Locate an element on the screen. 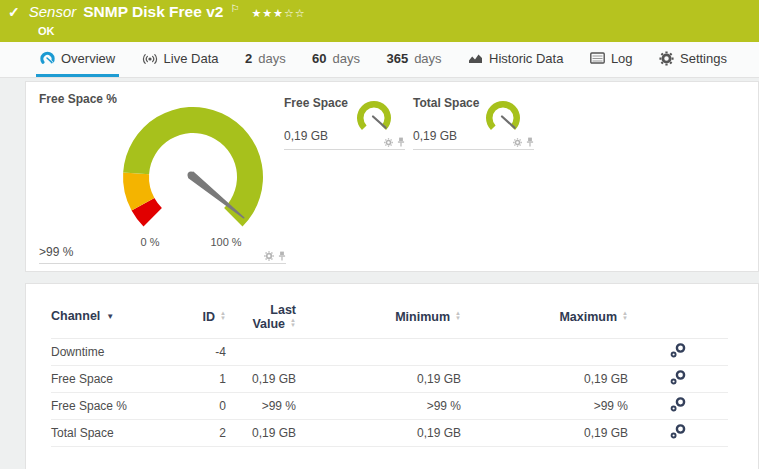 The height and width of the screenshot is (469, 759). channel-minimum is located at coordinates (378, 352).